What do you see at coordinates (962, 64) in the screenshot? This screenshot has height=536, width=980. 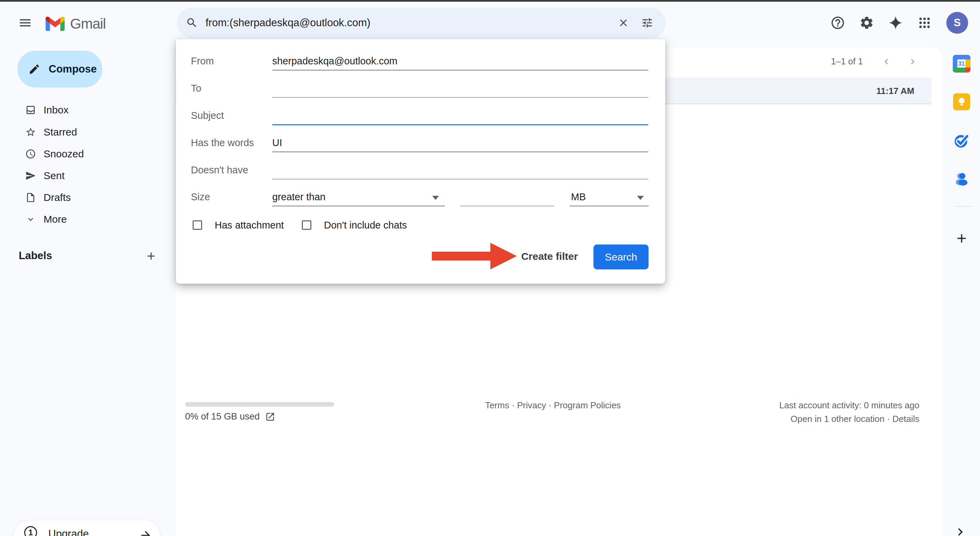 I see `google-calendar-icon: 31` at bounding box center [962, 64].